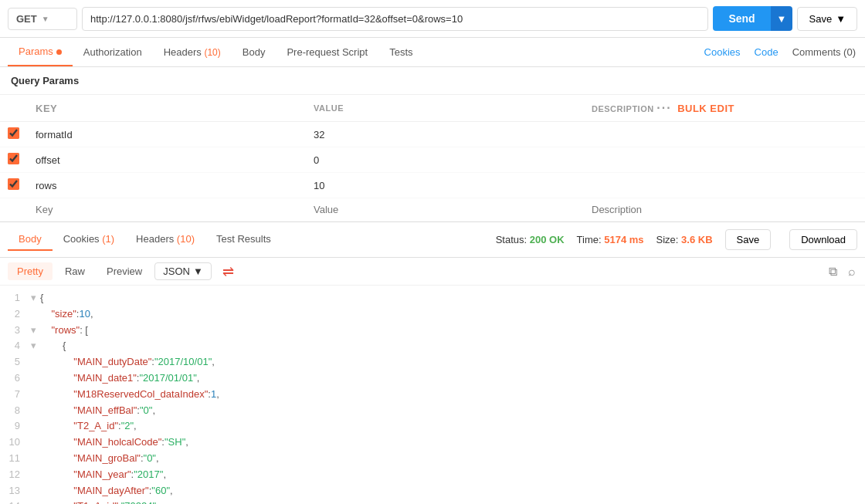  Describe the element at coordinates (748, 239) in the screenshot. I see `resp-save-button: Save` at that location.